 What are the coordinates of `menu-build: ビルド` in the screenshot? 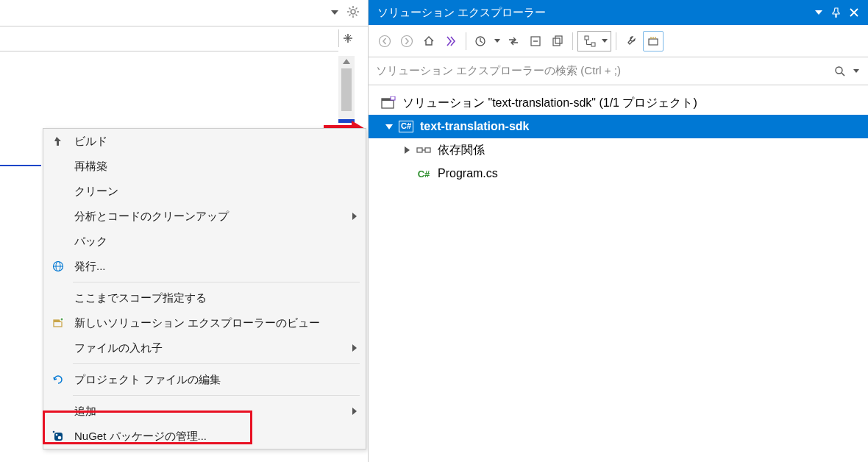 It's located at (204, 141).